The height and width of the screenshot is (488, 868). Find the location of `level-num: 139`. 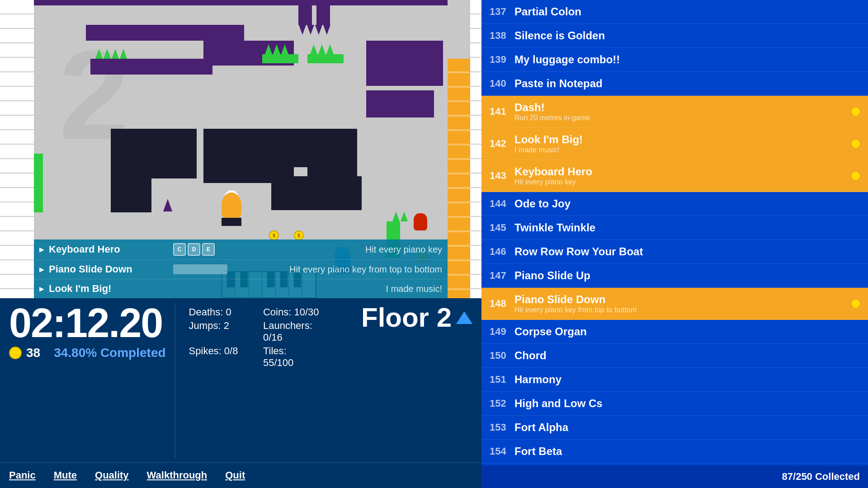

level-num: 139 is located at coordinates (502, 60).